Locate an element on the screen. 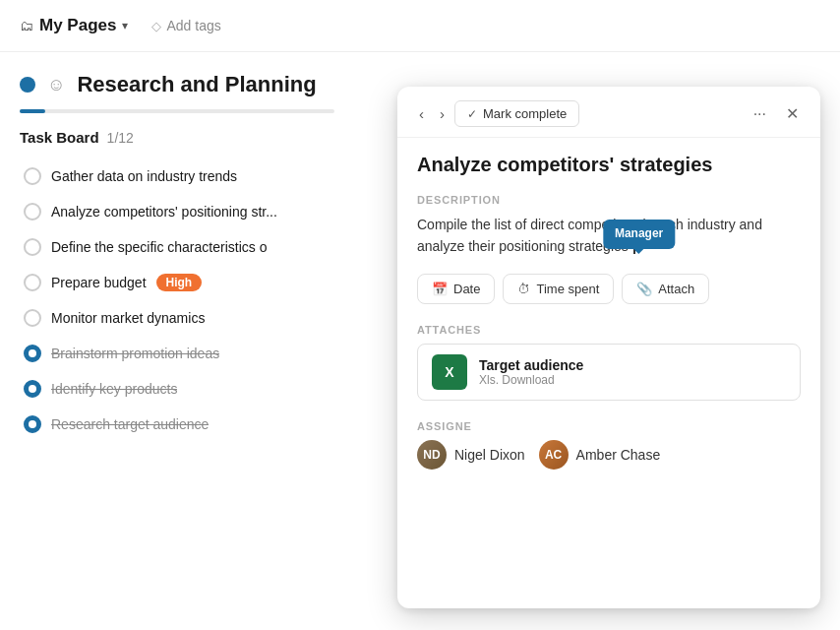 The height and width of the screenshot is (630, 840). assignee-nigel-name: Nigel Dixon is located at coordinates (490, 455).